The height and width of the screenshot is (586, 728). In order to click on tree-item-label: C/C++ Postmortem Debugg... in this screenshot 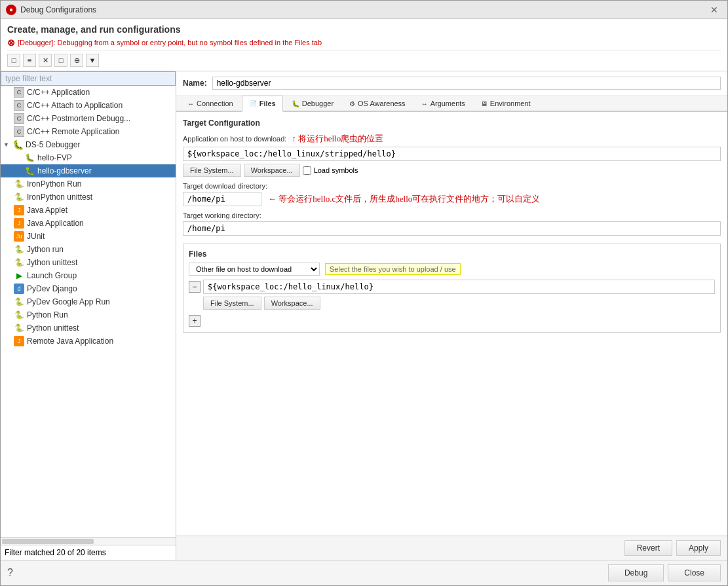, I will do `click(79, 119)`.